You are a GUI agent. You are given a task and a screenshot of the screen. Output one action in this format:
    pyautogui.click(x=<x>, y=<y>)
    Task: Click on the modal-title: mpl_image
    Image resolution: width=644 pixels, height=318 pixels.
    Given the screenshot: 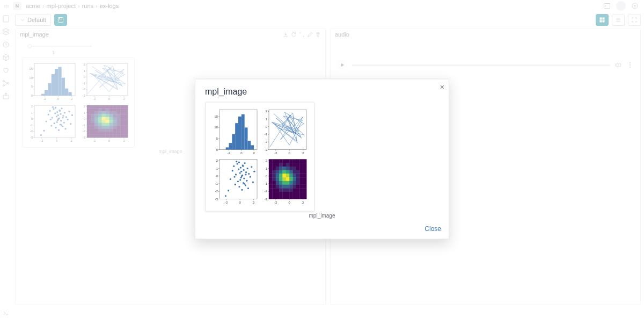 What is the action you would take?
    pyautogui.click(x=322, y=92)
    